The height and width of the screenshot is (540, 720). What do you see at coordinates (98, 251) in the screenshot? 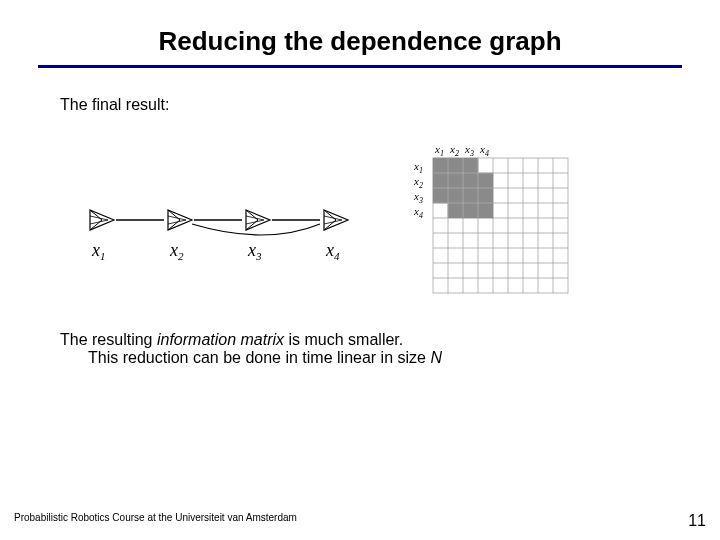
I see `graph-label-x1: x1` at bounding box center [98, 251].